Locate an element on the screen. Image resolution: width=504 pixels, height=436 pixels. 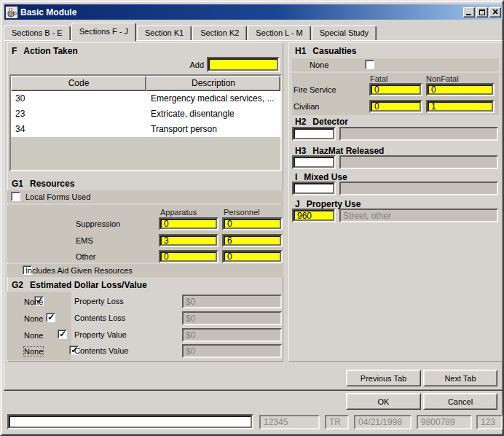
ems-apparatus-wrap is located at coordinates (189, 241).